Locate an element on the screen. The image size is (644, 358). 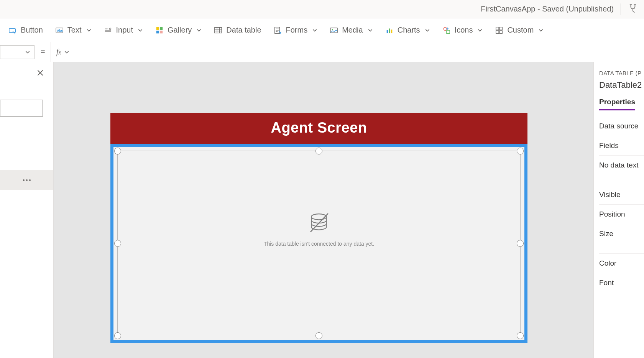
prop-color: Color is located at coordinates (622, 263).